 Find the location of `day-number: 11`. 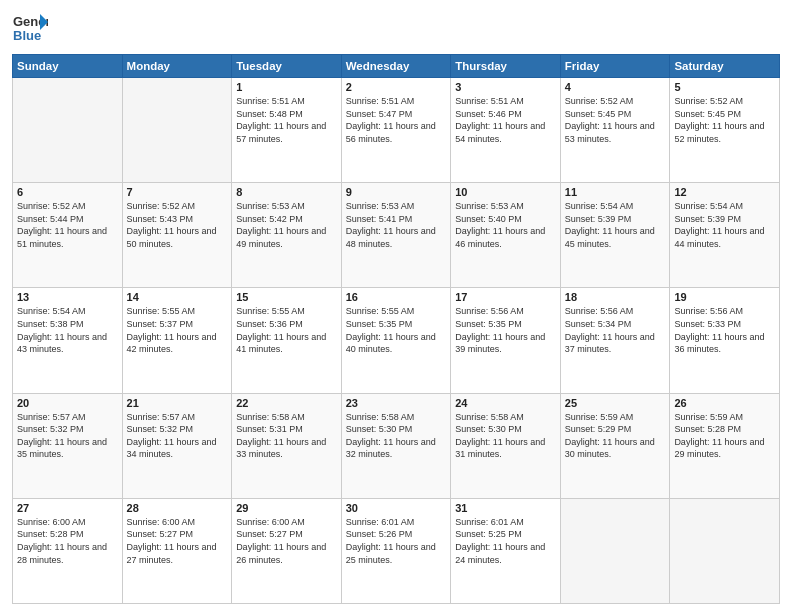

day-number: 11 is located at coordinates (616, 192).